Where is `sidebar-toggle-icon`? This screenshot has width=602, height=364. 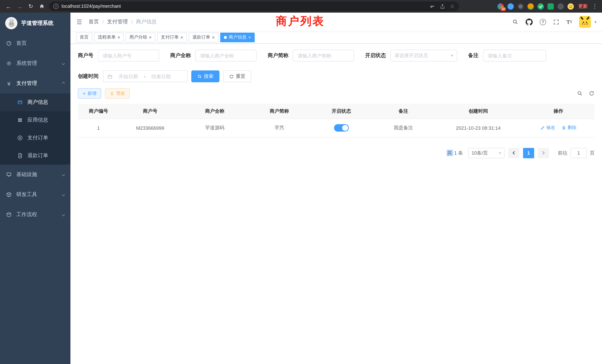 sidebar-toggle-icon is located at coordinates (79, 22).